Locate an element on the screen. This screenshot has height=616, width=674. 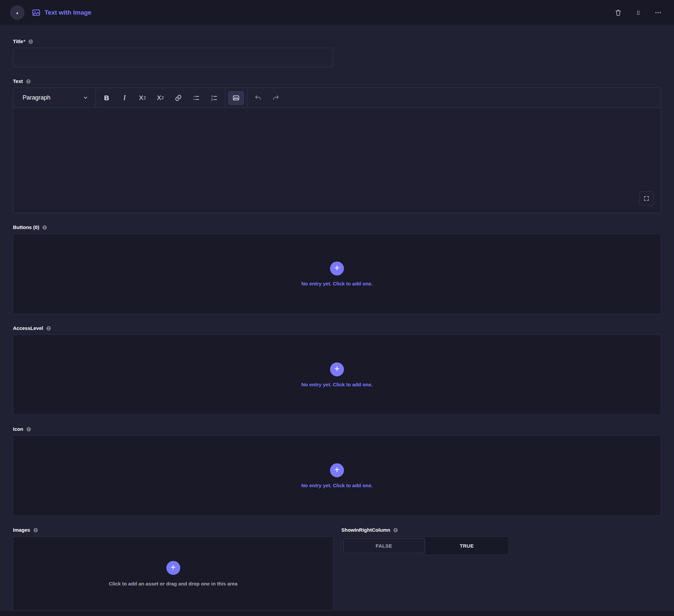
bullet-list-button is located at coordinates (196, 98).